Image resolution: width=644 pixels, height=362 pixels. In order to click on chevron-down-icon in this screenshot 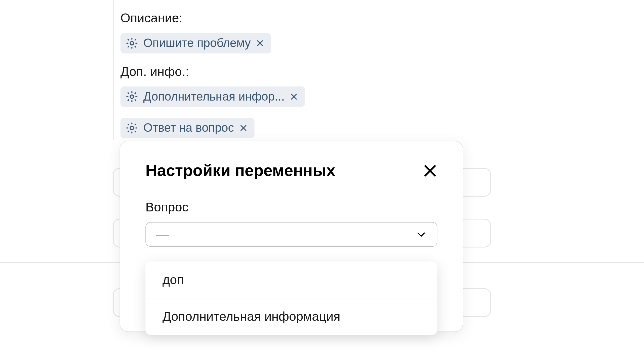, I will do `click(421, 234)`.